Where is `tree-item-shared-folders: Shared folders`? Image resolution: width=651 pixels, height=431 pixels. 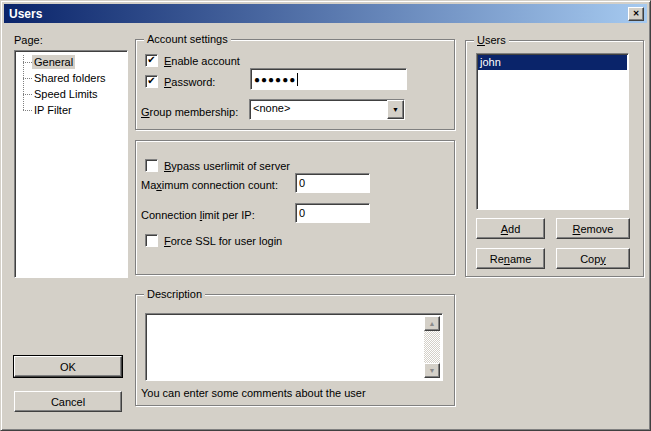 tree-item-shared-folders: Shared folders is located at coordinates (71, 78).